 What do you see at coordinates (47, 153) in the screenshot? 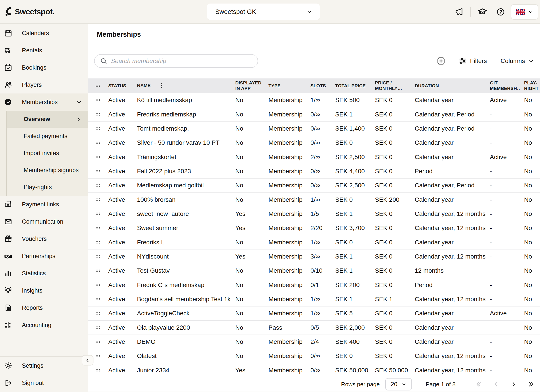
I see `submenu-item-import-invites: Import invites` at bounding box center [47, 153].